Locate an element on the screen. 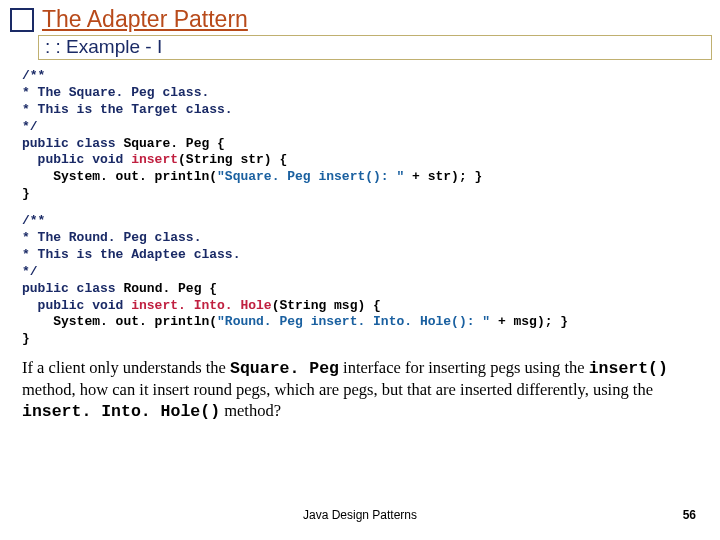  para-code: insert. Into. Hole() is located at coordinates (121, 412).